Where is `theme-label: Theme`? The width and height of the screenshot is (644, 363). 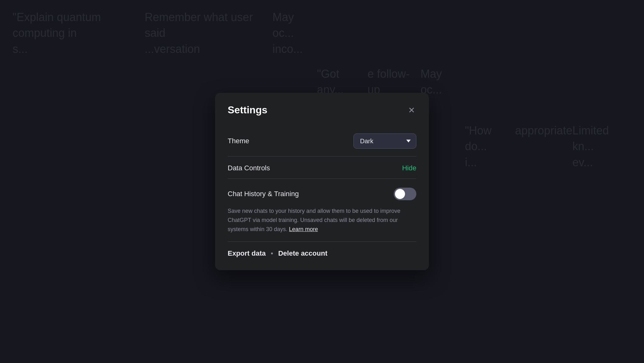 theme-label: Theme is located at coordinates (238, 141).